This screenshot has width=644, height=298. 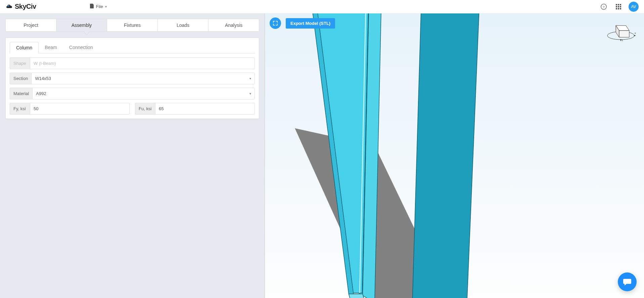 What do you see at coordinates (82, 25) in the screenshot?
I see `tab-label: Assembly` at bounding box center [82, 25].